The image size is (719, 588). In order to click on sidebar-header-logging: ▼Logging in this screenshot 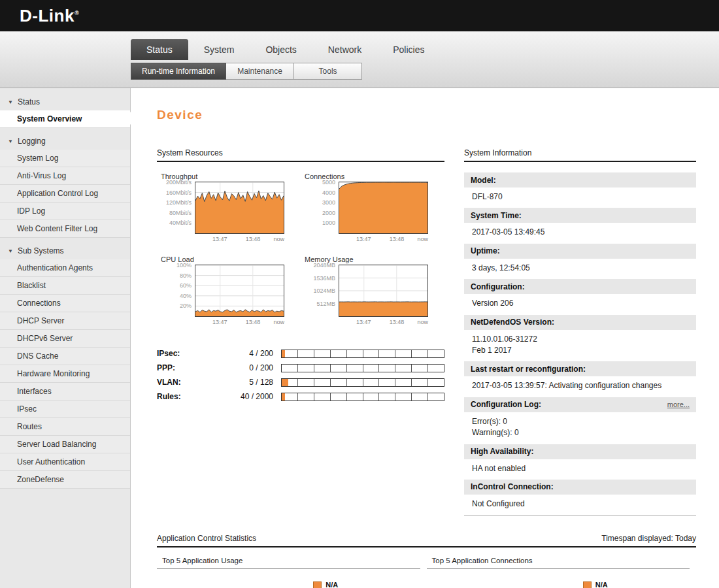, I will do `click(65, 141)`.